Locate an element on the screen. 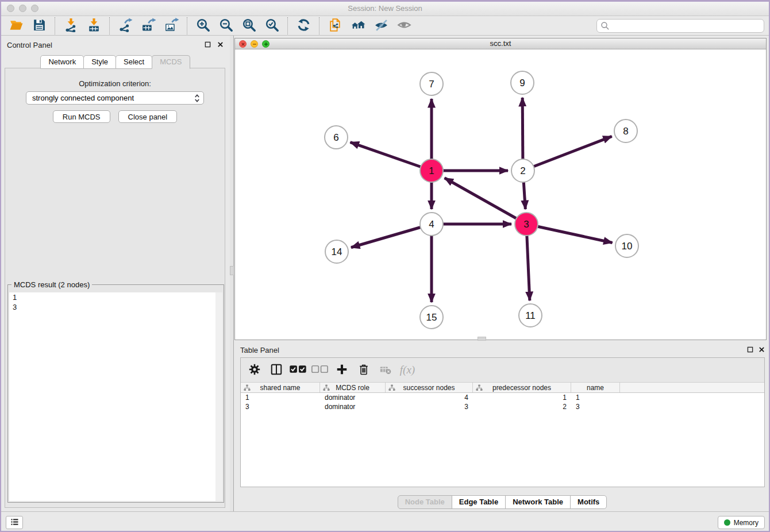 This screenshot has height=532, width=770. cell-shared-name: 1 is located at coordinates (280, 398).